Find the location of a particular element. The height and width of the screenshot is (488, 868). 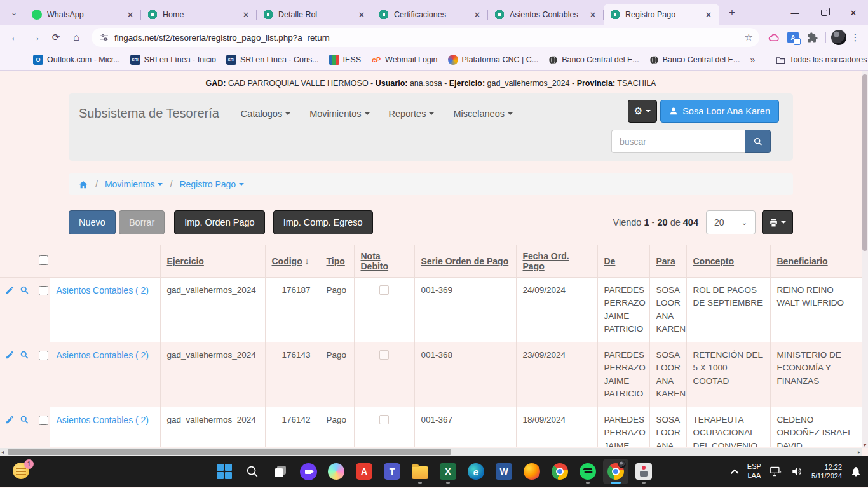

java-app is located at coordinates (644, 471).